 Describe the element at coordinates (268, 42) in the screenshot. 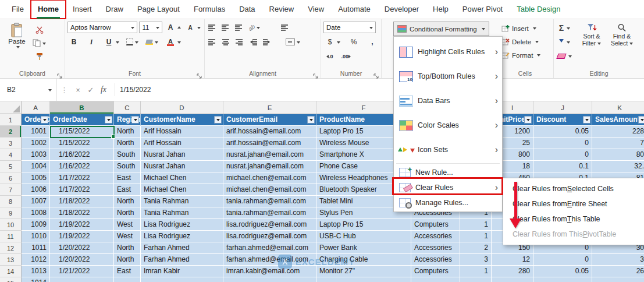

I see `increase-indent-button` at that location.